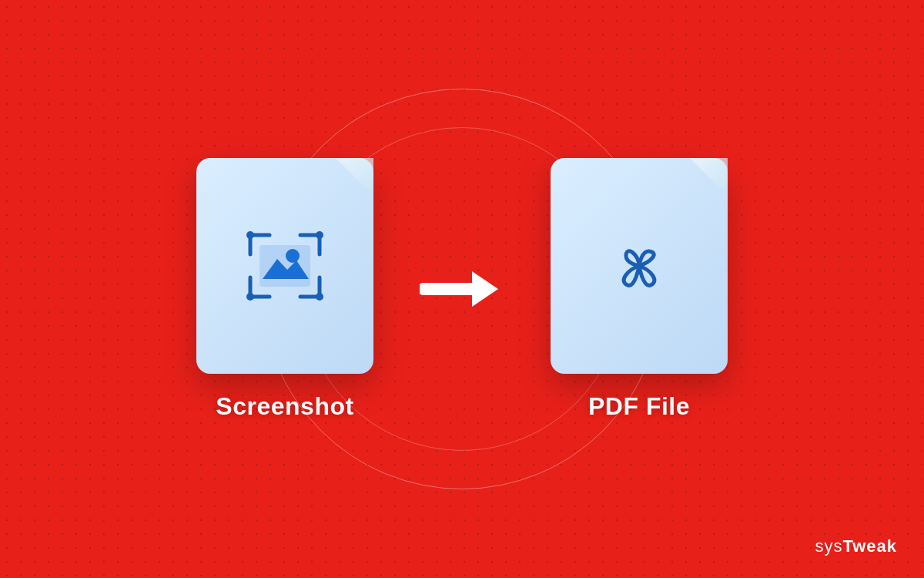 Image resolution: width=924 pixels, height=578 pixels. What do you see at coordinates (639, 407) in the screenshot?
I see `pdf-label: PDF File` at bounding box center [639, 407].